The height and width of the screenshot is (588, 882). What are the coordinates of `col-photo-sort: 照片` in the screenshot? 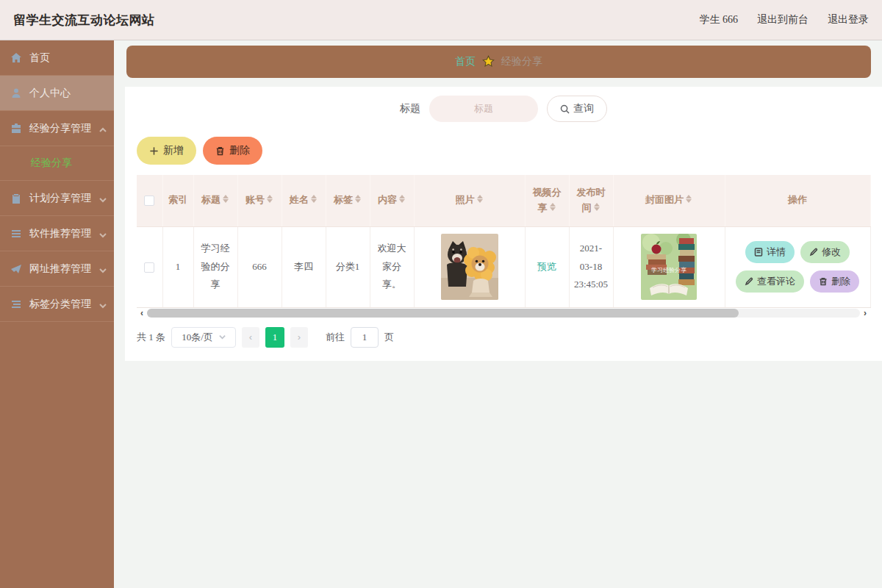 It's located at (469, 201).